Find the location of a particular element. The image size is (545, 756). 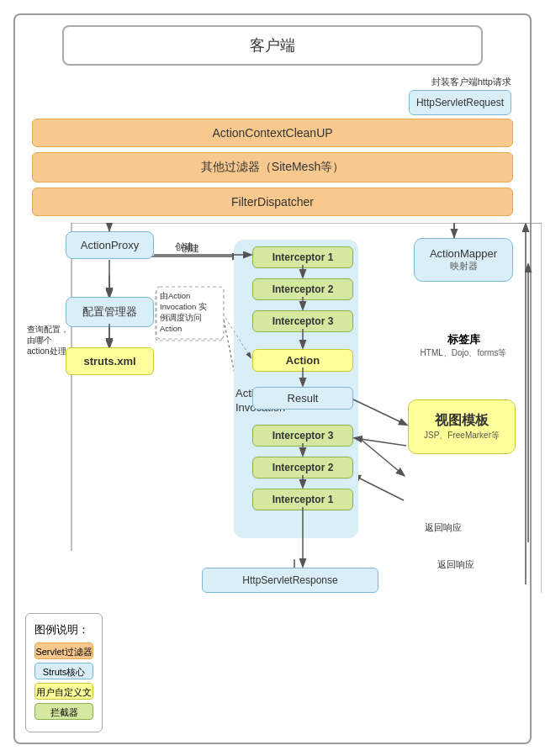

filter-box-2: 其他过滤器（SiteMesh等） is located at coordinates (272, 167).